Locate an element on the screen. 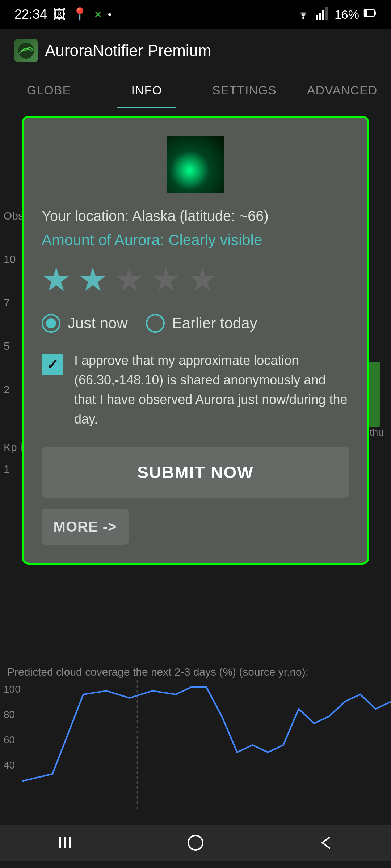 The width and height of the screenshot is (391, 868). tab-settings: SETTINGS is located at coordinates (244, 90).